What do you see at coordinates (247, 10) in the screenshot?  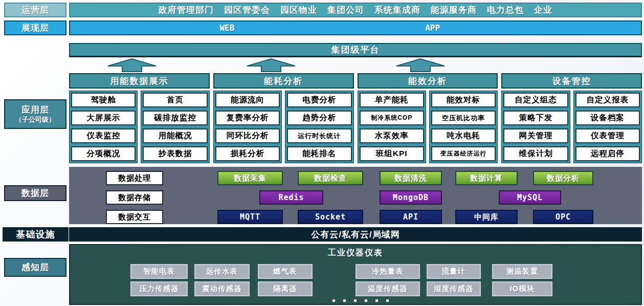 I see `operation-role: 园区管委会` at bounding box center [247, 10].